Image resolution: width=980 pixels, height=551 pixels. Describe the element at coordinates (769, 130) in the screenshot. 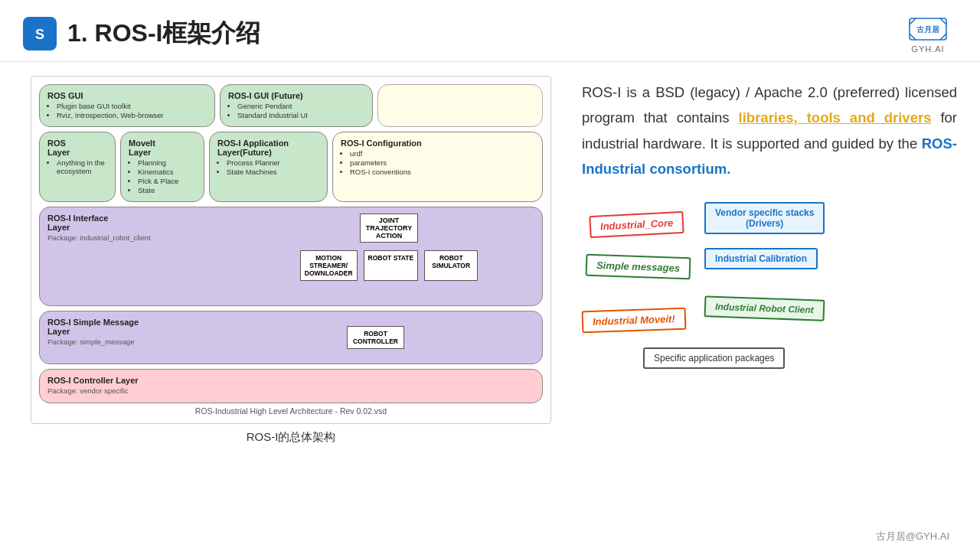

I see `description-text: ROS-I is a BSD (legacy) / Apache 2.0 (pr…` at that location.